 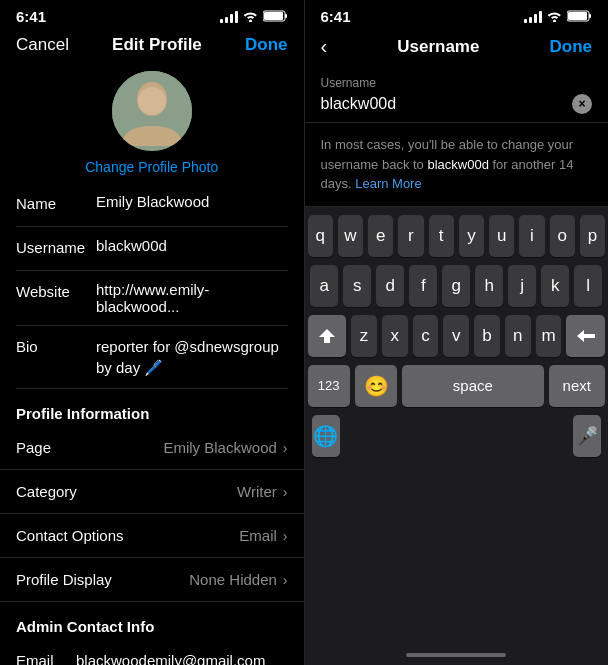 What do you see at coordinates (192, 298) in the screenshot?
I see `website-value: http://www.emily-blackwood...` at bounding box center [192, 298].